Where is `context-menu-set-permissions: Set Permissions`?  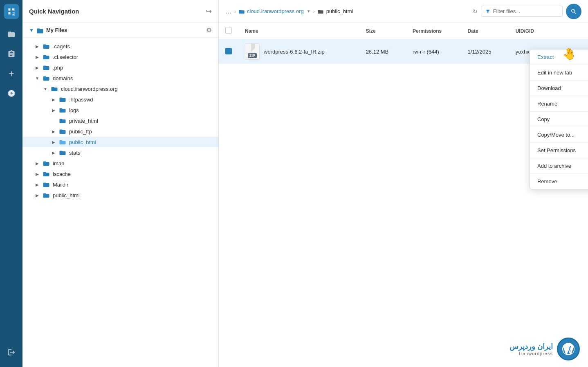 context-menu-set-permissions: Set Permissions is located at coordinates (559, 151).